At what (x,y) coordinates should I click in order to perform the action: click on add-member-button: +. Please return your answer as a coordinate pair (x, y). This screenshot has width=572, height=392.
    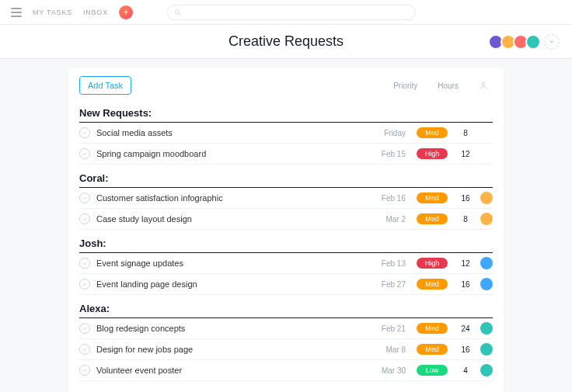
    Looking at the image, I should click on (552, 42).